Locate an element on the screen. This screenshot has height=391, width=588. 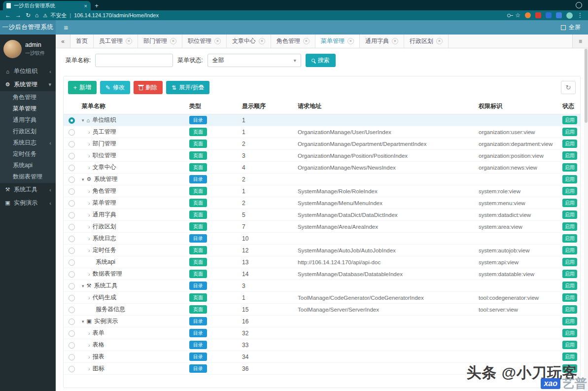
tree-node: 系统api is located at coordinates (136, 262).